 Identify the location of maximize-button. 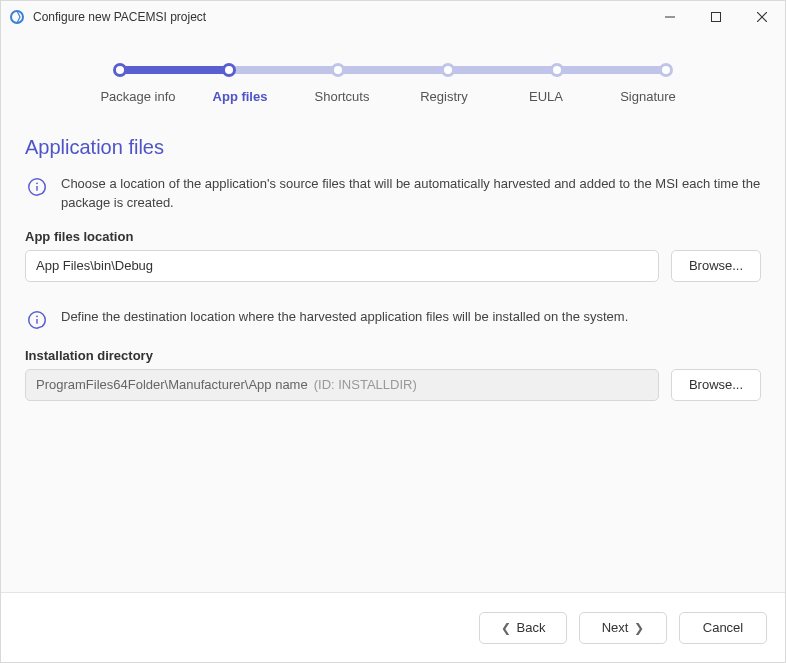
(716, 17).